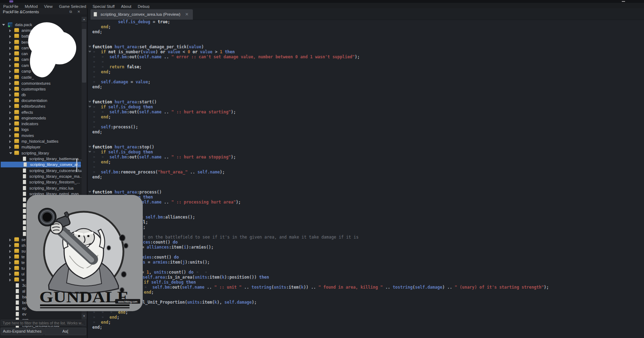 This screenshot has width=644, height=338. What do you see at coordinates (77, 165) in the screenshot?
I see `tree-scroll-handle` at bounding box center [77, 165].